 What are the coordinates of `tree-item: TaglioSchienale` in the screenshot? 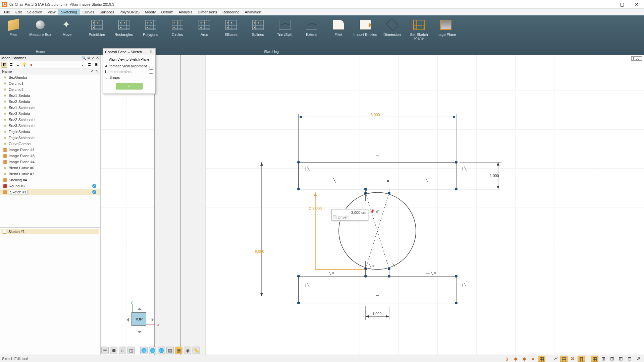 It's located at (50, 138).